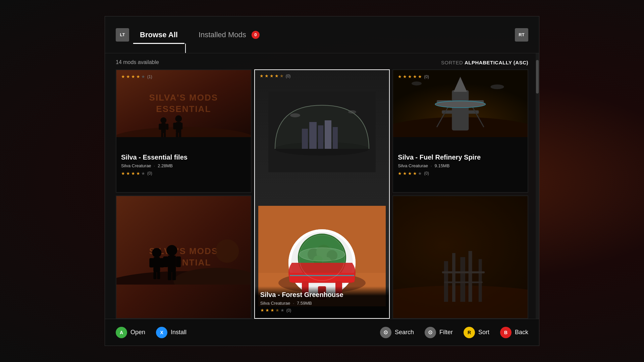 This screenshot has width=644, height=362. Describe the element at coordinates (322, 194) in the screenshot. I see `mod-card-greenhouse: ★ ★ ★ ★ ★ (0)` at that location.